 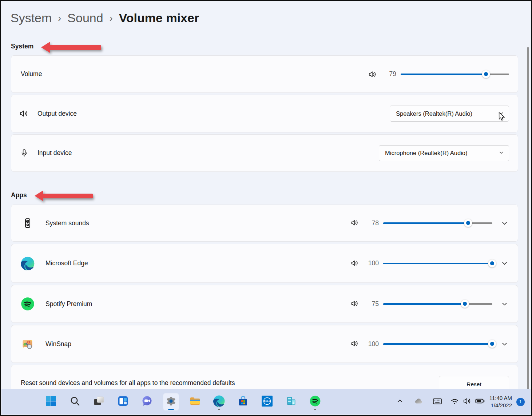 I want to click on apps-section-heading: Apps, so click(x=19, y=195).